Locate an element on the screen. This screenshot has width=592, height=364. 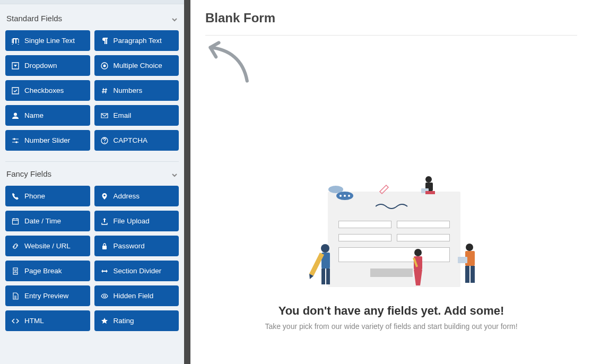
field-label: HTML is located at coordinates (34, 320).